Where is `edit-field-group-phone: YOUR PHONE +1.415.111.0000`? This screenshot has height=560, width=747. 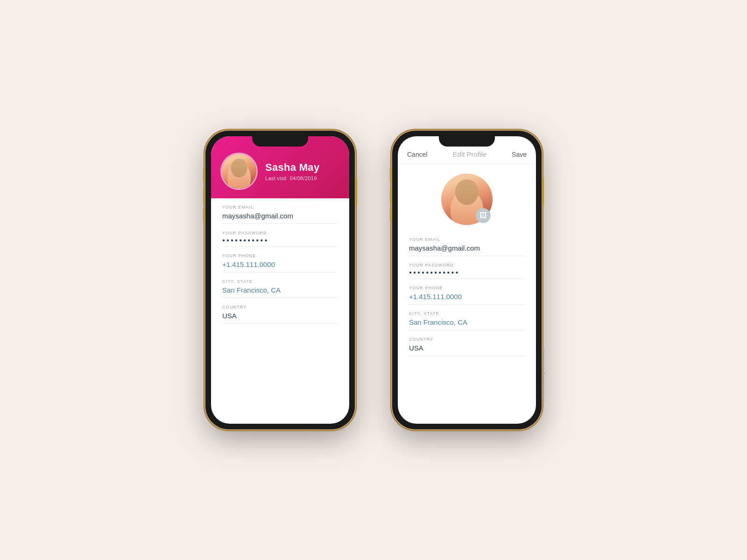 edit-field-group-phone: YOUR PHONE +1.415.111.0000 is located at coordinates (467, 292).